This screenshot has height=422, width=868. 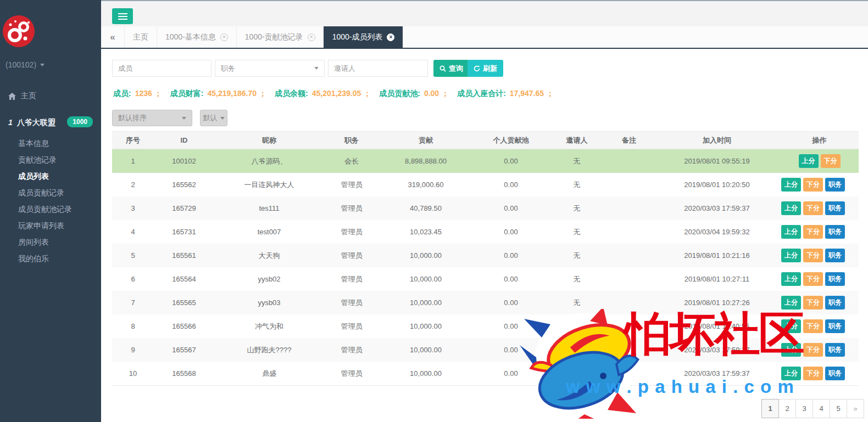 What do you see at coordinates (51, 176) in the screenshot?
I see `sidebar-item: 成员列表` at bounding box center [51, 176].